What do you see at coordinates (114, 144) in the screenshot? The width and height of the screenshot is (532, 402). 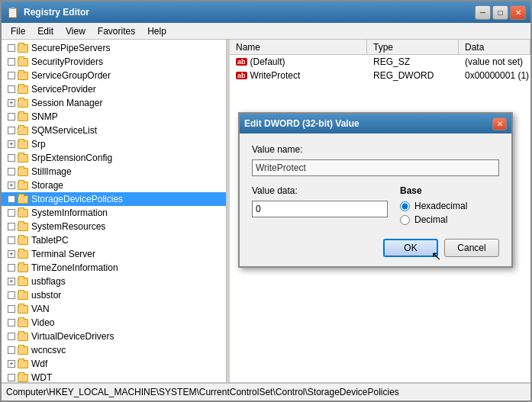 I see `tree-item-srp: + Srp` at bounding box center [114, 144].